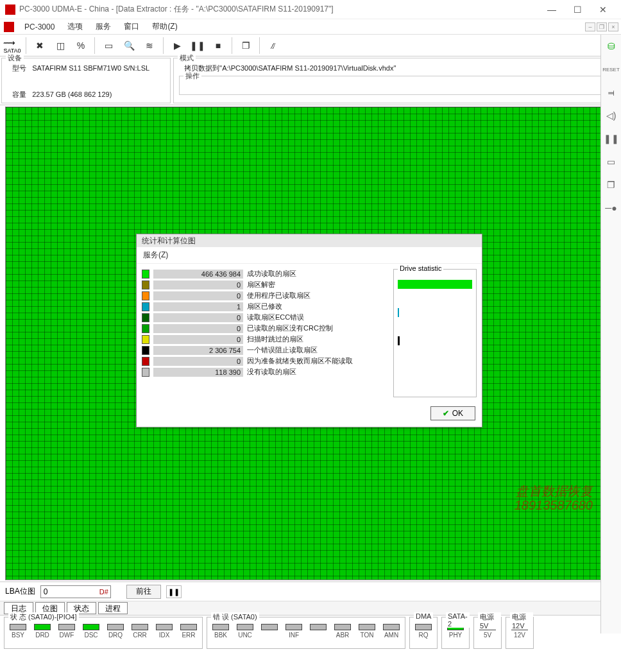 The height and width of the screenshot is (672, 621). I want to click on led-INF: INF, so click(294, 632).